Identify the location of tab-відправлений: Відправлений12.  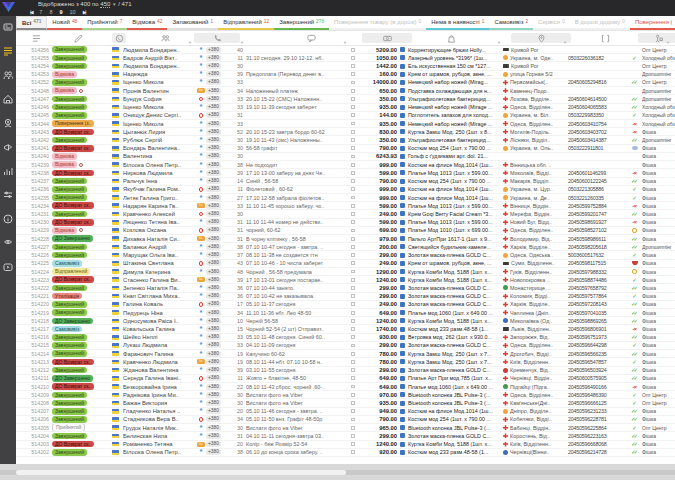
(246, 23).